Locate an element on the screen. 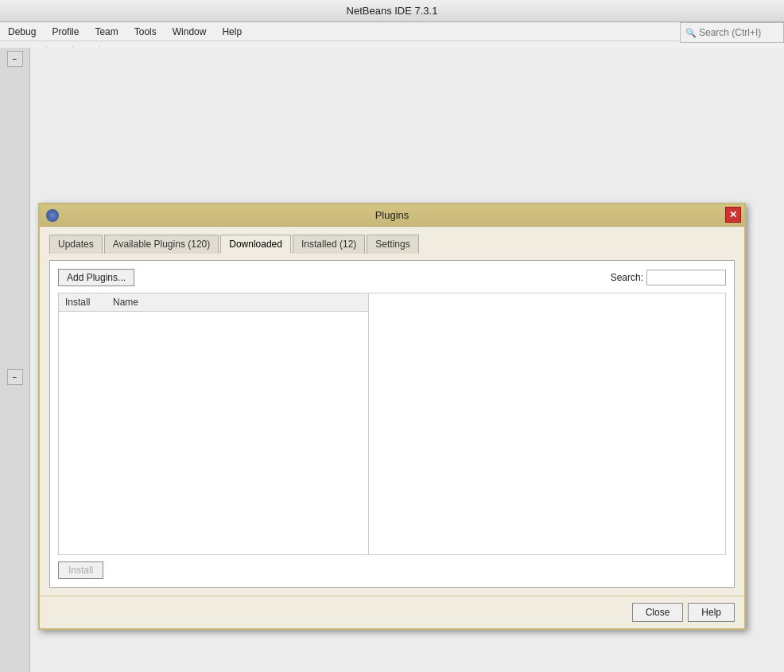 The width and height of the screenshot is (784, 672). tab-updates: Updates is located at coordinates (76, 244).